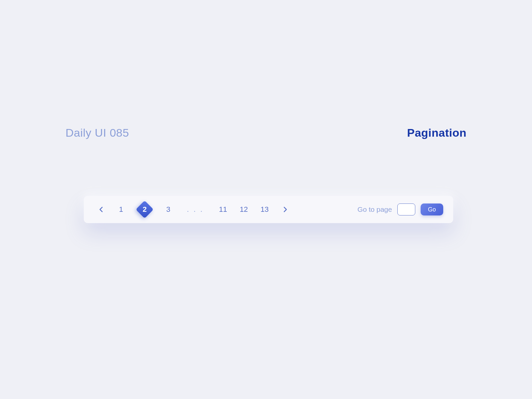 Image resolution: width=532 pixels, height=399 pixels. What do you see at coordinates (269, 209) in the screenshot?
I see `pagination-bar: 1 2 3 . . . 11 12 13` at bounding box center [269, 209].